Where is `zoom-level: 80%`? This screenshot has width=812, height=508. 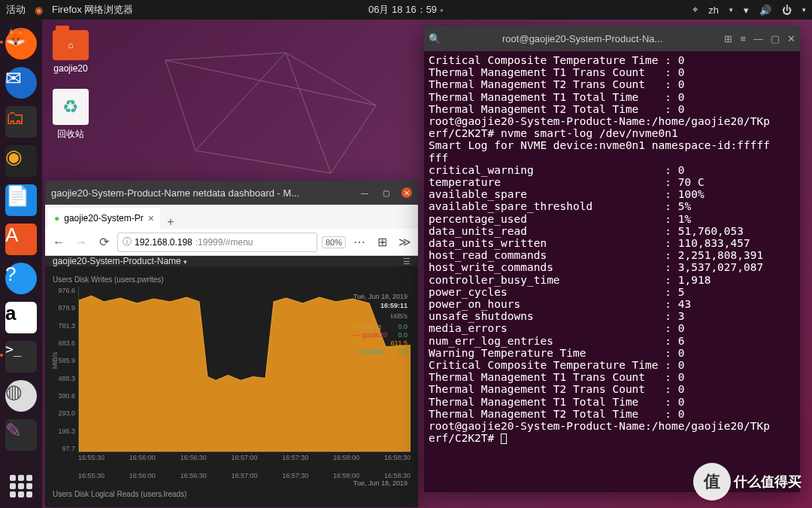 zoom-level: 80% is located at coordinates (334, 242).